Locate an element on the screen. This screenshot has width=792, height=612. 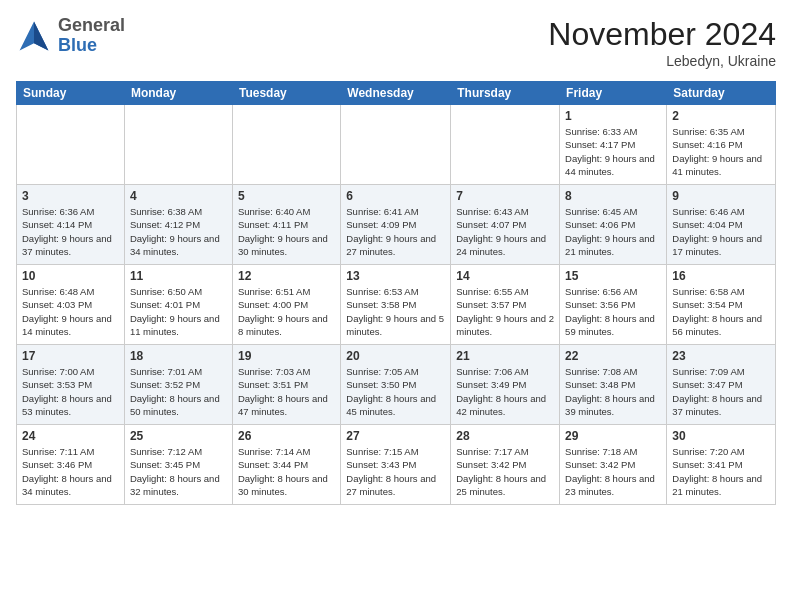
logo-general-text: General is located at coordinates (92, 25).